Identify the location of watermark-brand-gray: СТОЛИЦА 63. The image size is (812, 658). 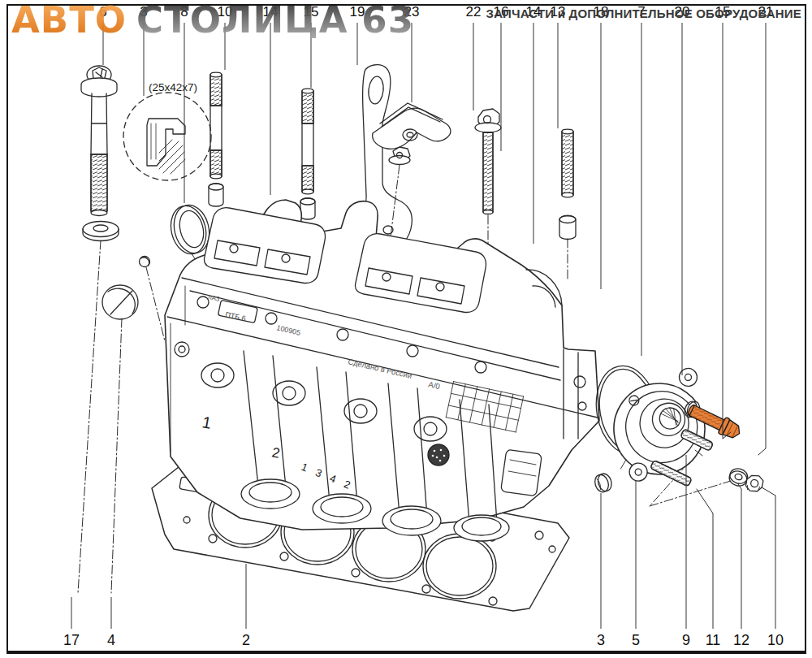
(275, 21).